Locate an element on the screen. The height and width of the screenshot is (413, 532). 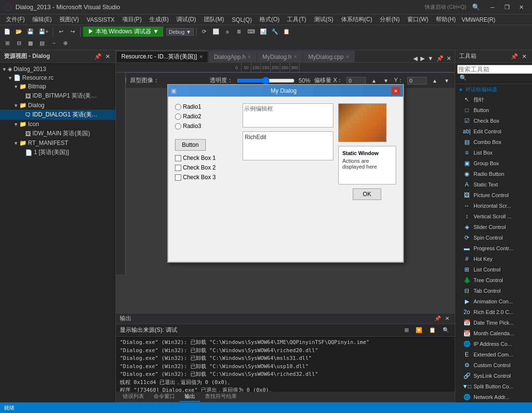
toolbox-item-network: 🌐 Network Addr... is located at coordinates (494, 397).